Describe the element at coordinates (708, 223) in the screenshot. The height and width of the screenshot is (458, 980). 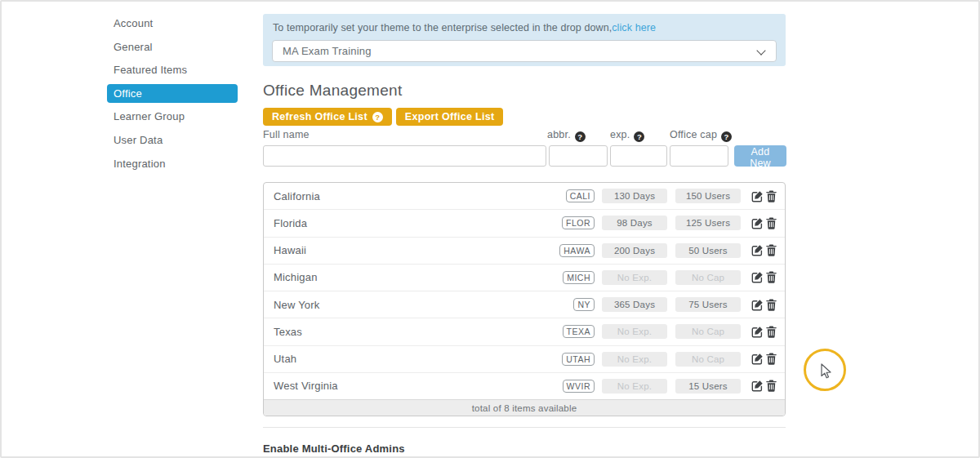
I see `office-cap-pill: 125 Users` at that location.